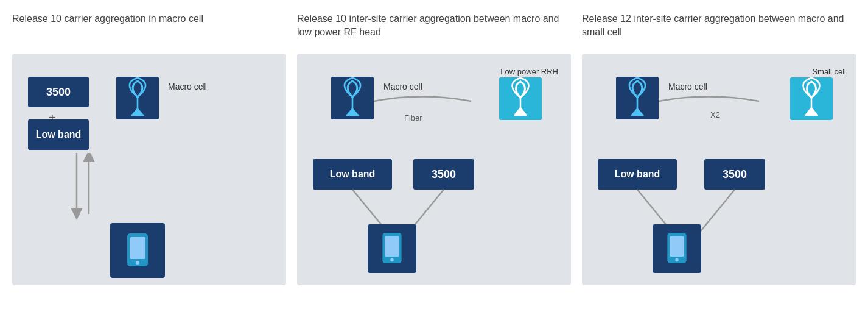 Image resolution: width=868 pixels, height=309 pixels. What do you see at coordinates (709, 101) in the screenshot?
I see `d3-x2-line` at bounding box center [709, 101].